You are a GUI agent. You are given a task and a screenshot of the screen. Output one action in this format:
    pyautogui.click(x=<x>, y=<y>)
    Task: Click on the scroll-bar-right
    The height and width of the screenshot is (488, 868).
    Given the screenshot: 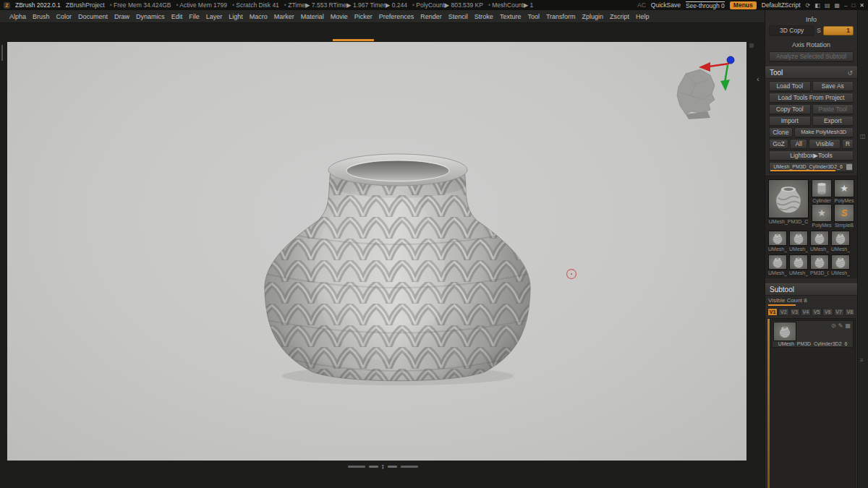 What is the action you would take?
    pyautogui.click(x=409, y=467)
    